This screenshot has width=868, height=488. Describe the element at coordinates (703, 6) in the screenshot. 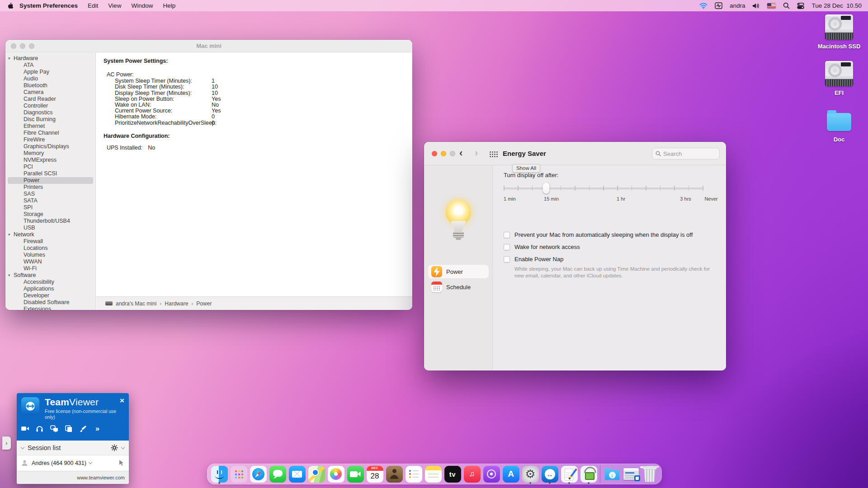

I see `wifi-icon` at that location.